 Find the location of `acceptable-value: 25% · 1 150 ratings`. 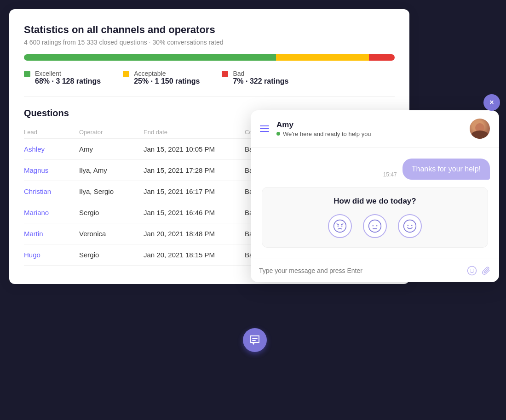

acceptable-value: 25% · 1 150 ratings is located at coordinates (167, 81).